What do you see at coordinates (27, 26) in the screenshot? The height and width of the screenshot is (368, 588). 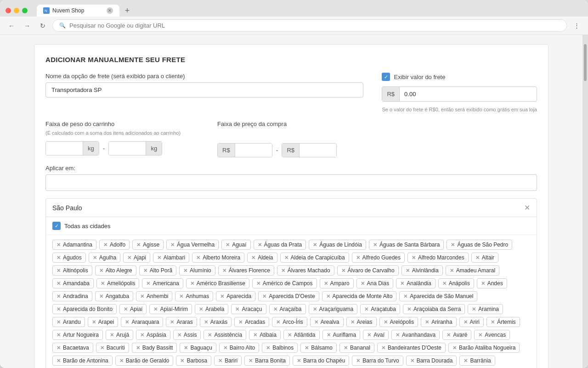 I see `forward-button: →` at bounding box center [27, 26].